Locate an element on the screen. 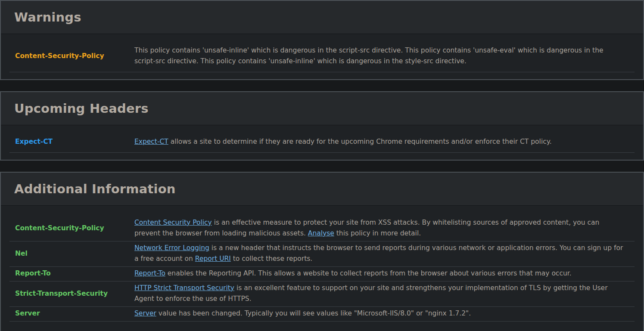  report-uri-link: Report URI is located at coordinates (213, 259).